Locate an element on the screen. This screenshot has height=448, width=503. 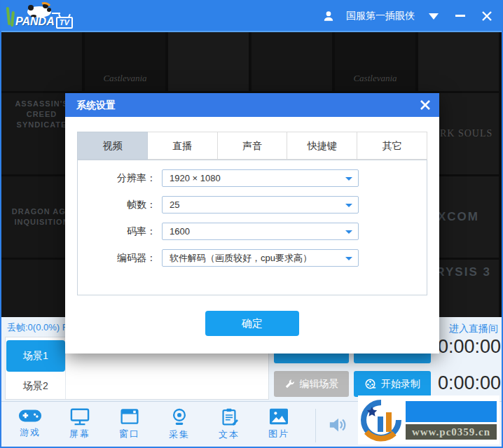
form-row-framerate: 帧数： 25 is located at coordinates (252, 204).